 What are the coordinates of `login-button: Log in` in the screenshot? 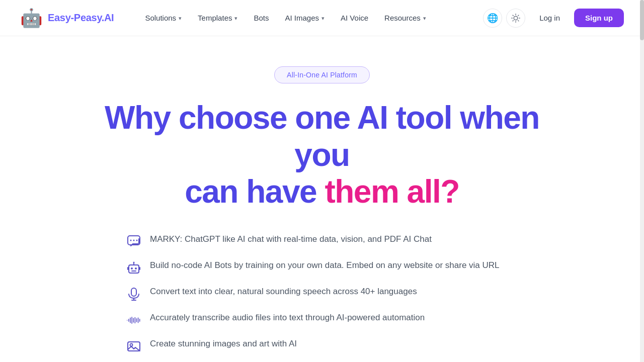 It's located at (549, 18).